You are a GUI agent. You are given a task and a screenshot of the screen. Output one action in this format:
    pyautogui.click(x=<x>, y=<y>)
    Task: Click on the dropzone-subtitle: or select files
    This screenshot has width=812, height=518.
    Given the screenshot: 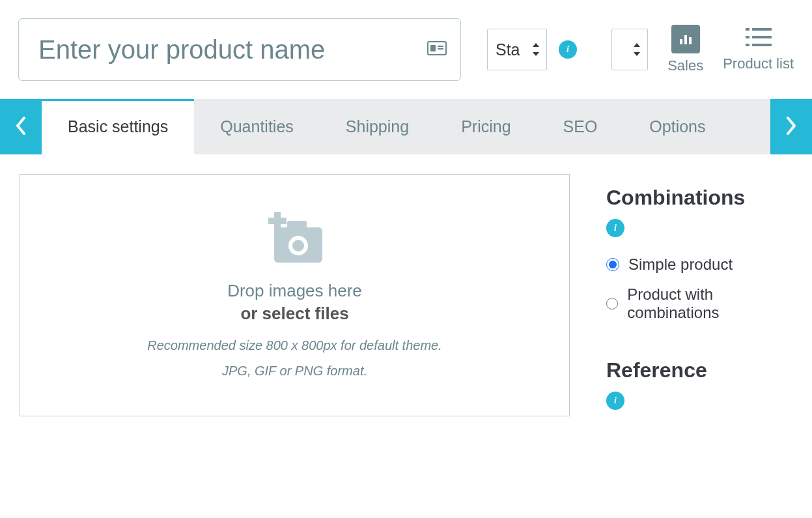 What is the action you would take?
    pyautogui.click(x=294, y=314)
    